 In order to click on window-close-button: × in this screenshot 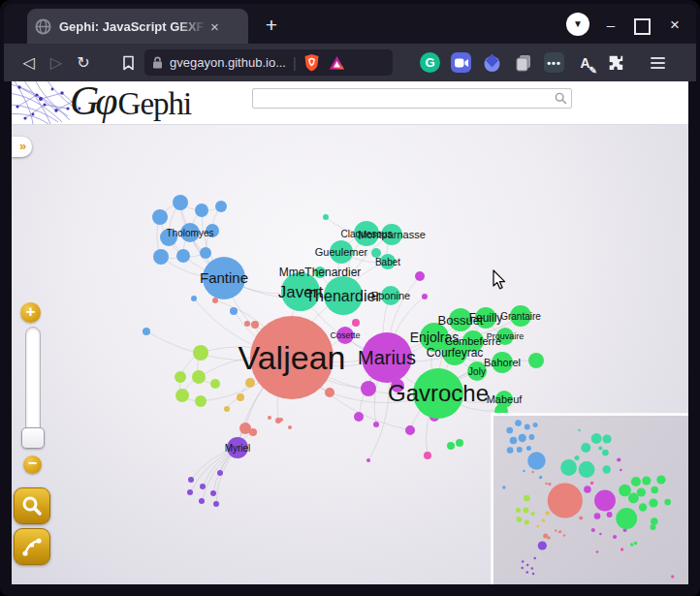, I will do `click(675, 25)`.